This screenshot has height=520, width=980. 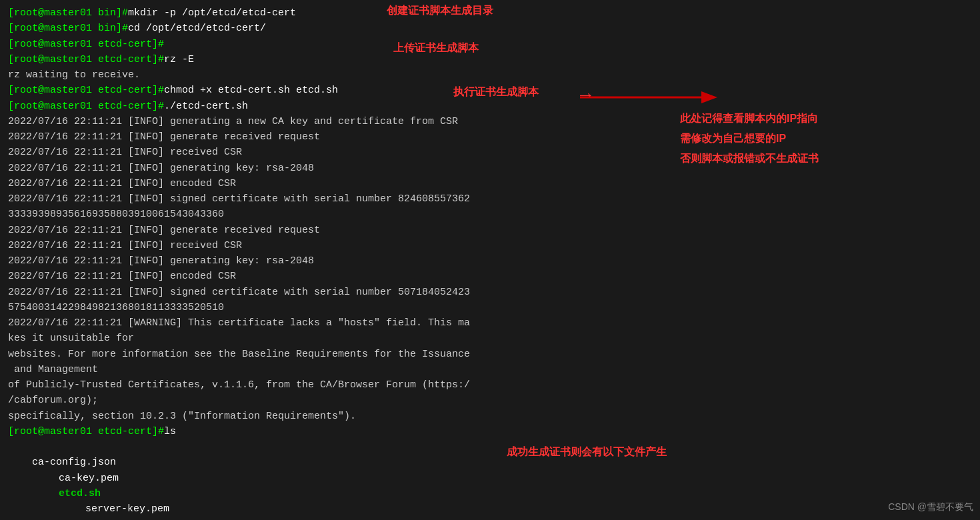 I want to click on command: mkdir -p /opt/etcd/etcd-cert, so click(x=212, y=13).